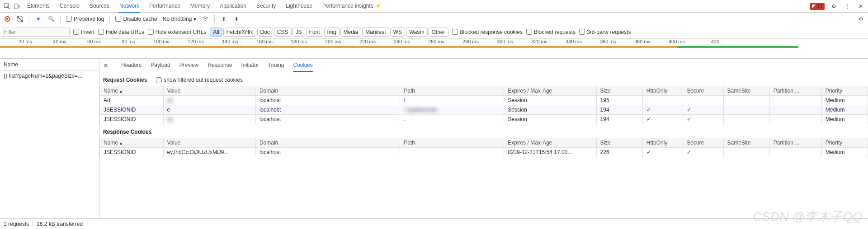 The image size is (868, 229). What do you see at coordinates (205, 19) in the screenshot?
I see `wifi-icon` at bounding box center [205, 19].